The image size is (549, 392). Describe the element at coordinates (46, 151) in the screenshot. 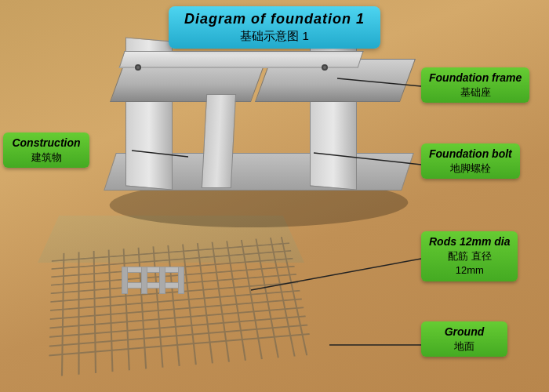

I see `label-construction: Construction 建筑物` at that location.